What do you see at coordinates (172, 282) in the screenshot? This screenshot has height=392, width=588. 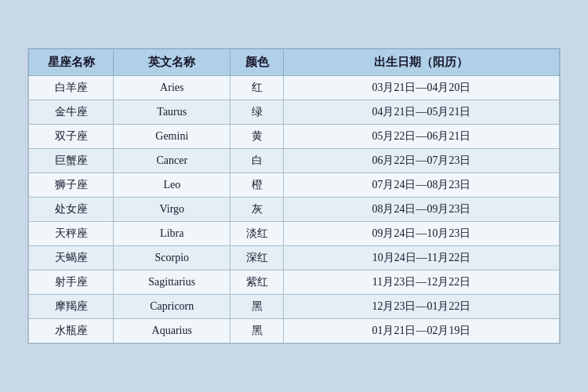 I see `cell-en: Sagittarius` at bounding box center [172, 282].